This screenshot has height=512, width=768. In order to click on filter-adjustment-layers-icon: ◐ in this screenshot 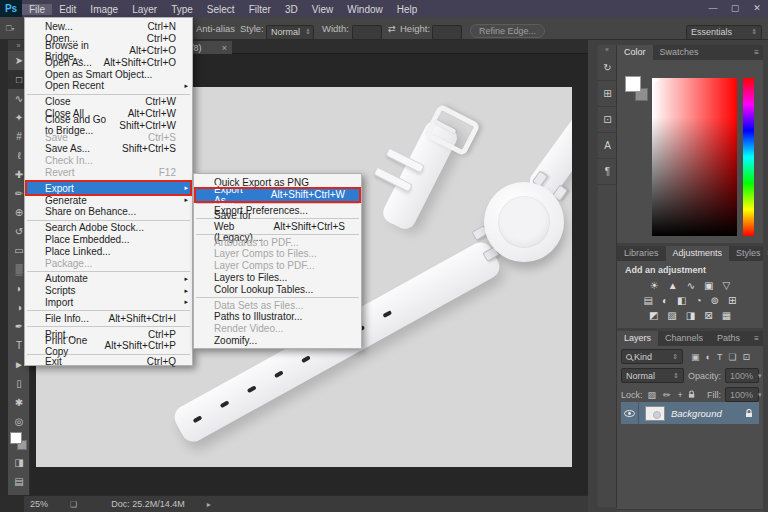, I will do `click(708, 357)`.